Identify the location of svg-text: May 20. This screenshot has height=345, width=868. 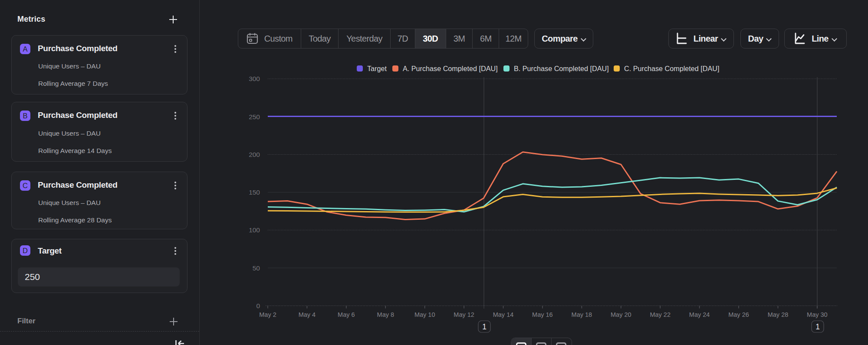
(621, 315).